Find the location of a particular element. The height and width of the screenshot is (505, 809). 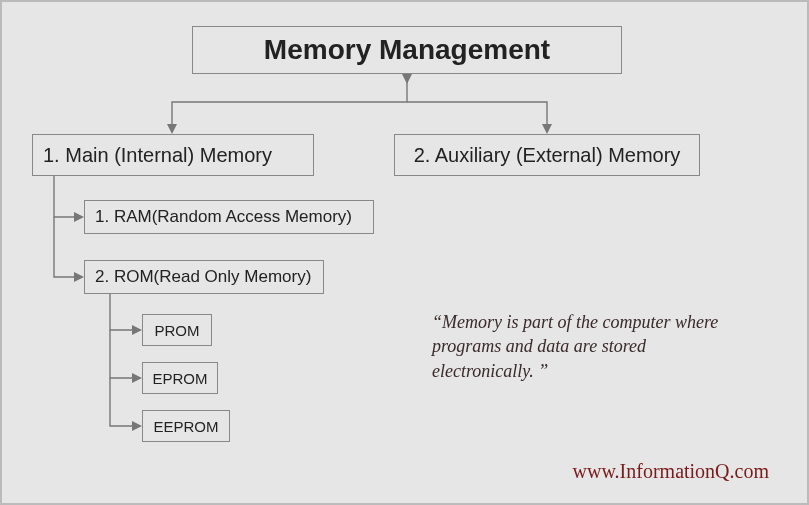

ram-label: 1. RAM(Random Access Memory) is located at coordinates (224, 217).